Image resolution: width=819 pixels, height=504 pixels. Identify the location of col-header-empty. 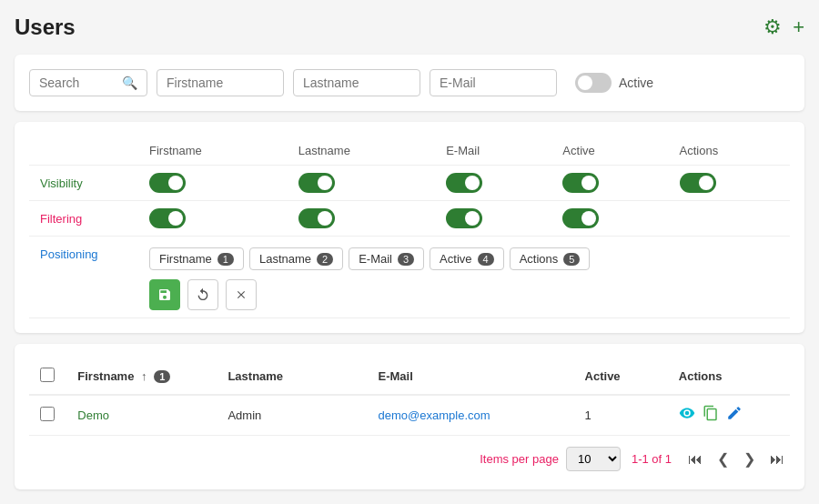
(84, 151).